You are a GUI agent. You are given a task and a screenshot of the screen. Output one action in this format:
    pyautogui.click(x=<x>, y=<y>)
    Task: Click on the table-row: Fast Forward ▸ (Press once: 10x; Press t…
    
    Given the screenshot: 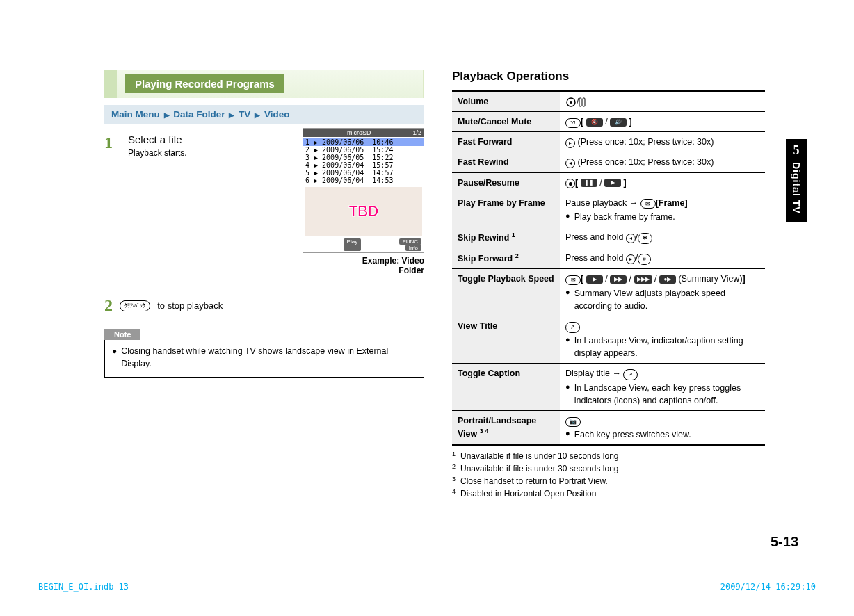 What is the action you would take?
    pyautogui.click(x=609, y=142)
    